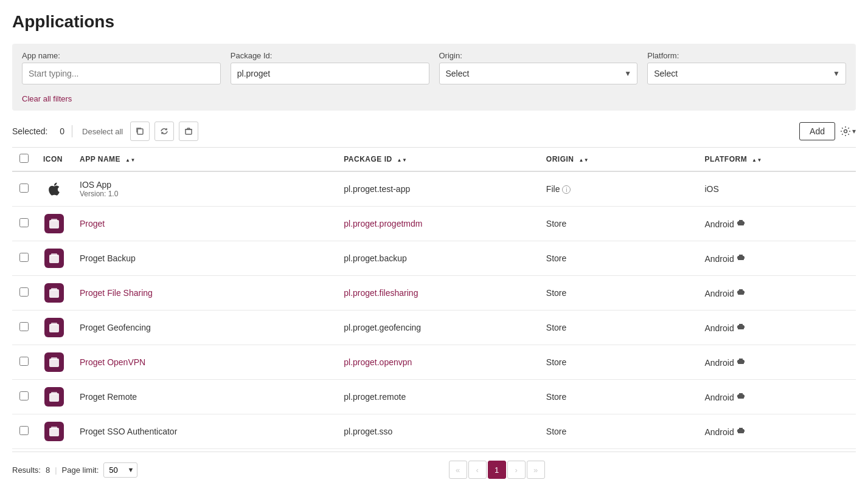  I want to click on origin-text: File, so click(554, 189).